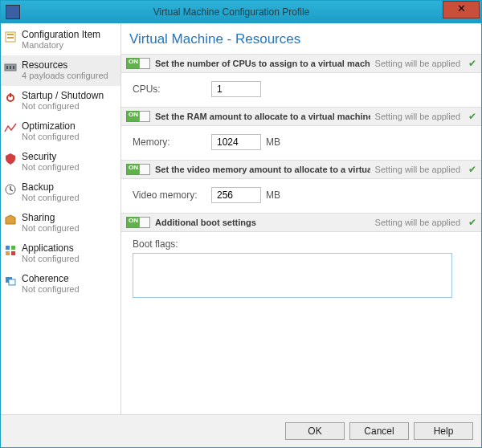  What do you see at coordinates (51, 279) in the screenshot?
I see `sidebar-item-label: Coherence` at bounding box center [51, 279].